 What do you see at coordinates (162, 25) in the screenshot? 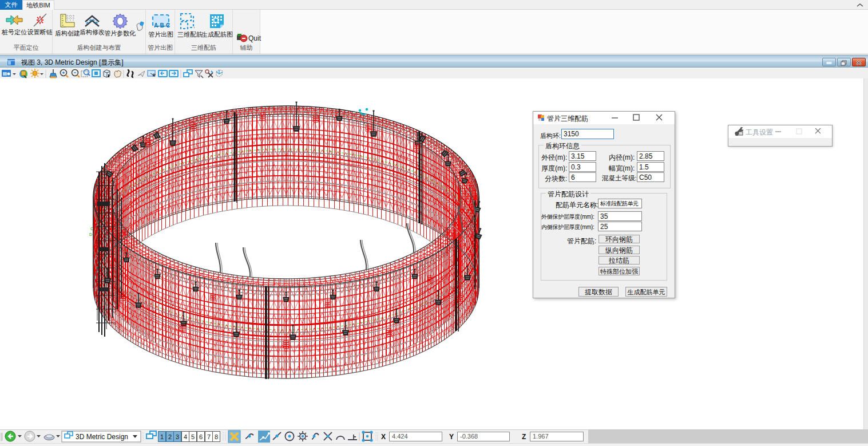
I see `svg-text: A-B-C` at bounding box center [162, 25].